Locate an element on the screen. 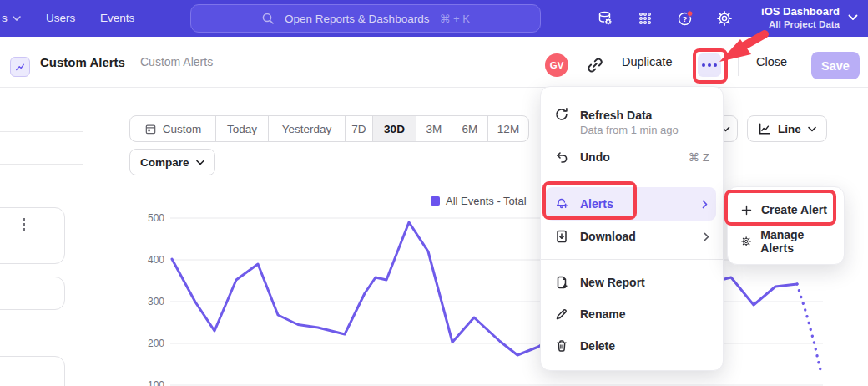 The width and height of the screenshot is (868, 386). nav-item-events: Events is located at coordinates (117, 18).